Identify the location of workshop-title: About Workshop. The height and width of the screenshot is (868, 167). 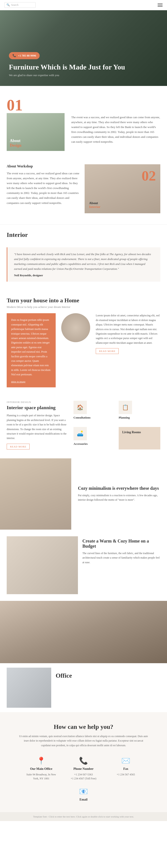
(43, 166).